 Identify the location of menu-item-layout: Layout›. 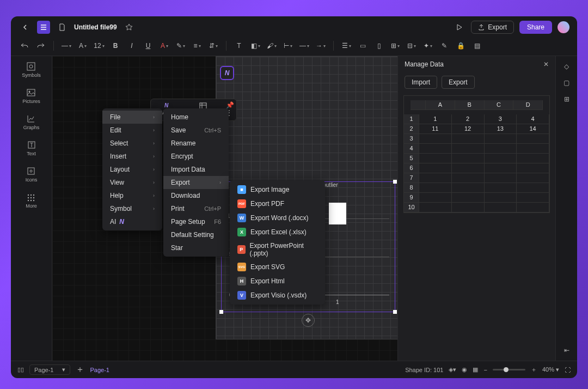
(132, 169).